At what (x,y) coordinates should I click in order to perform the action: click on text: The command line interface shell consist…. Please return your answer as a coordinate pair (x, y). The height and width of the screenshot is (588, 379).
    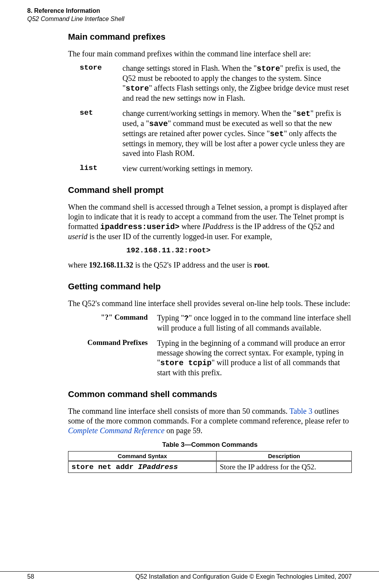
    Looking at the image, I should click on (179, 411).